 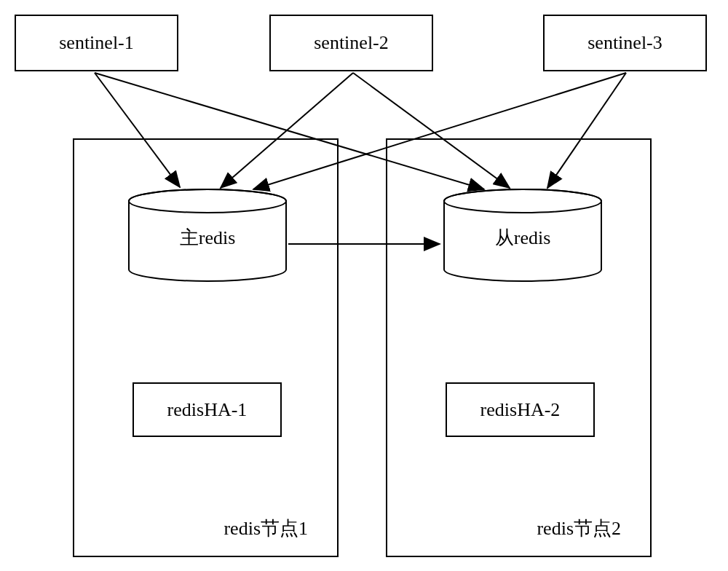 What do you see at coordinates (579, 529) in the screenshot?
I see `node-2-title: redis节点2` at bounding box center [579, 529].